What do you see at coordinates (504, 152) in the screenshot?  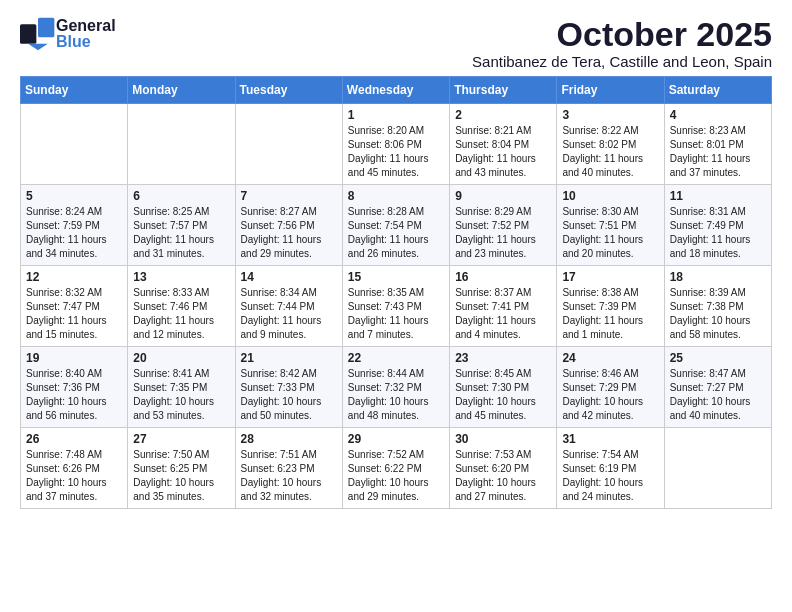 I see `cell-info: Sunrise: 8:21 AM Sunset: 8:04 PM Dayligh…` at bounding box center [504, 152].